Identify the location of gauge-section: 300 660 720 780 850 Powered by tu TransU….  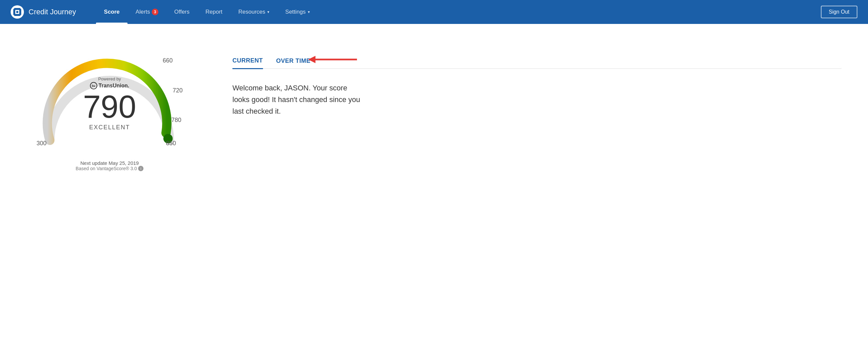
(110, 107).